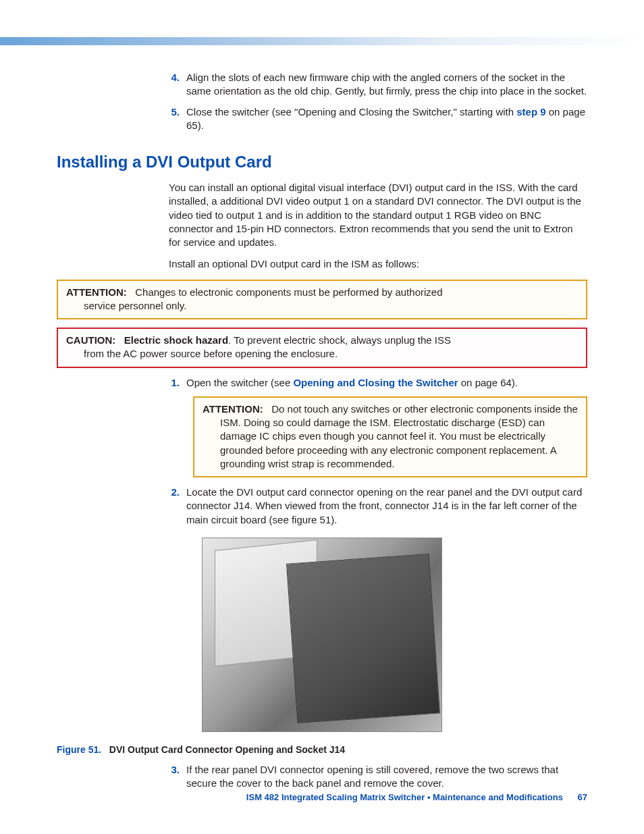 This screenshot has width=644, height=834. I want to click on step-number: 2., so click(178, 492).